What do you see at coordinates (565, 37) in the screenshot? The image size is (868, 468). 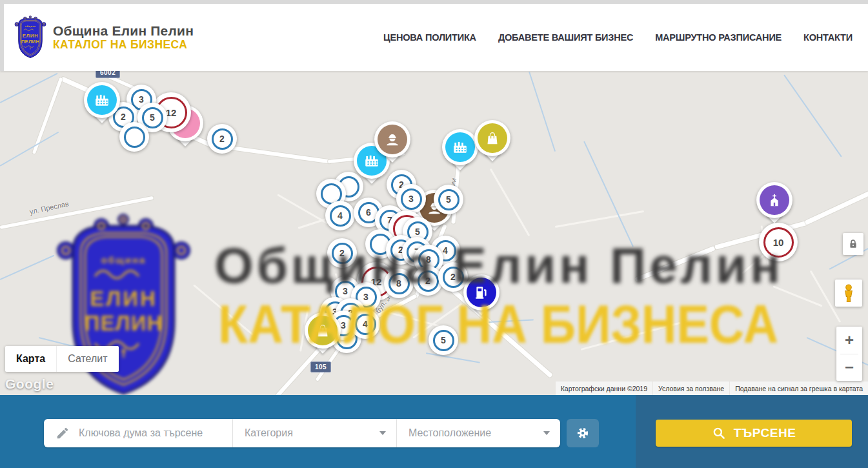 I see `nav-add-your-business: ДОБАВЕТЕ ВАШИЯТ БИЗНЕС` at bounding box center [565, 37].